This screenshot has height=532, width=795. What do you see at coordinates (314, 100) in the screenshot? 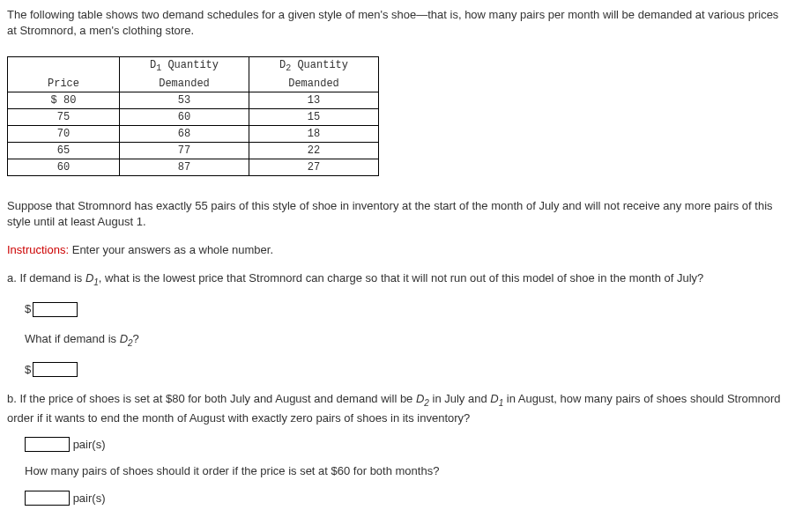
I see `cell-d2: 13` at bounding box center [314, 100].